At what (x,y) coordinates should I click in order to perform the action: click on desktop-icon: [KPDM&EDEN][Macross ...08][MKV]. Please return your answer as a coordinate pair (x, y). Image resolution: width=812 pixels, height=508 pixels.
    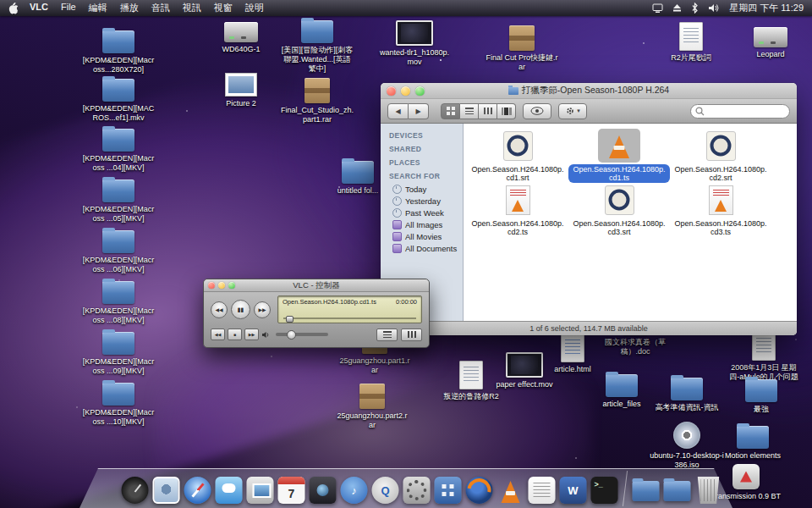
    Looking at the image, I should click on (118, 303).